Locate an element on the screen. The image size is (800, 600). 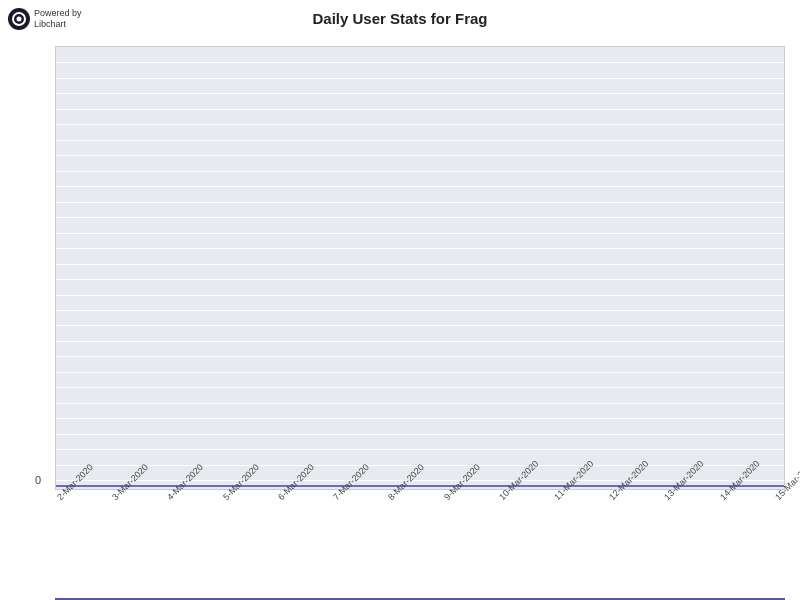
x-axis-label-wrap: 5-Mar-2020 is located at coordinates (227, 500).